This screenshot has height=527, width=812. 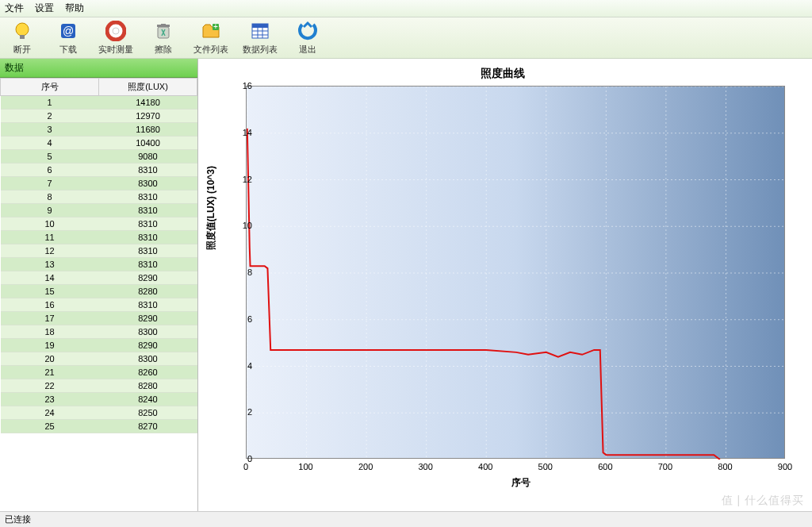 I want to click on y-tick: 14, so click(x=247, y=133).